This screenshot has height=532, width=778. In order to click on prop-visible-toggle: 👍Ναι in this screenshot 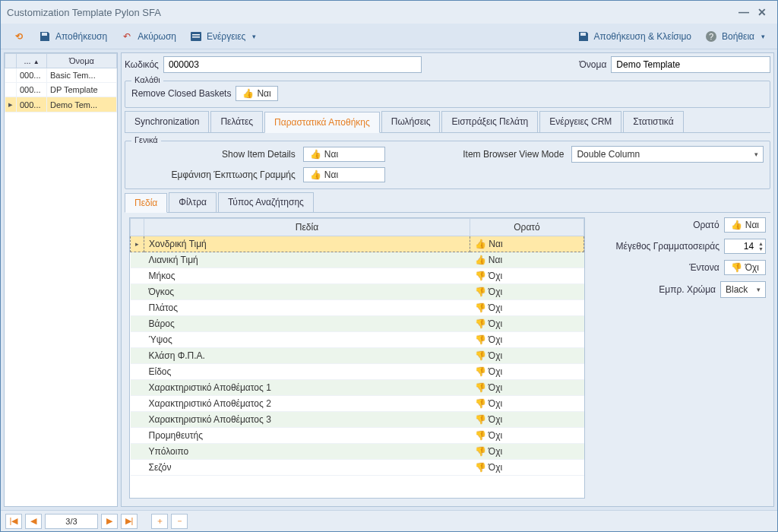, I will do `click(745, 225)`.